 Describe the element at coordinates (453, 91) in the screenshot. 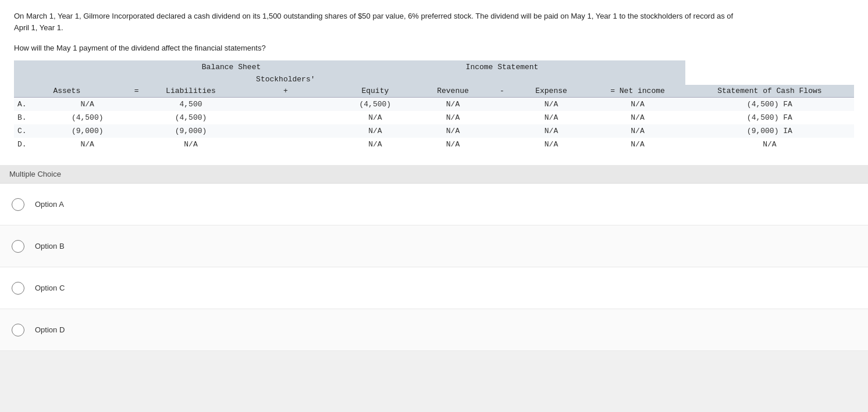

I see `th-revenue: Revenue` at that location.